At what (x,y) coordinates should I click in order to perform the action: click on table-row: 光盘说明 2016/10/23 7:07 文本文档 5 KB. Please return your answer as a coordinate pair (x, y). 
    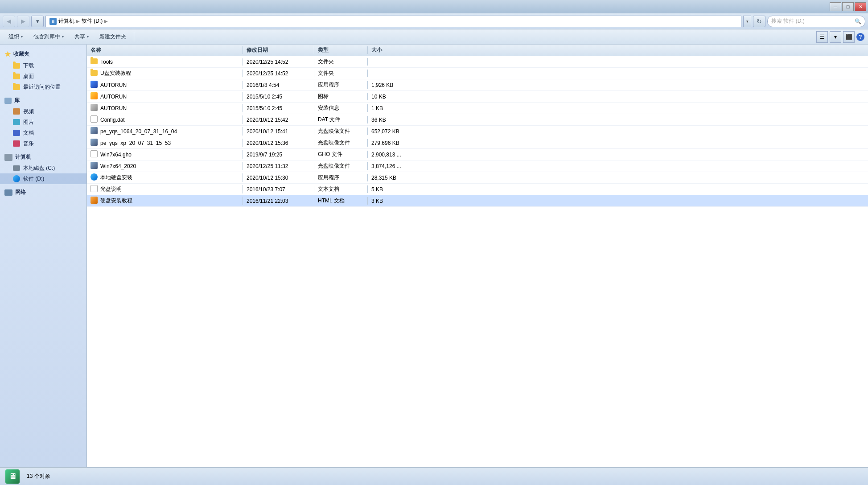
    Looking at the image, I should click on (477, 189).